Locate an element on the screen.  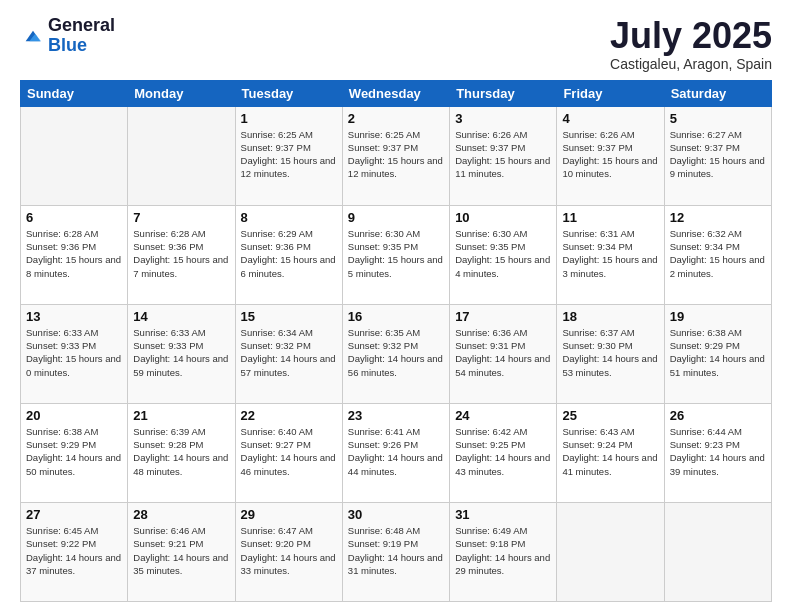
day-number: 14 is located at coordinates (181, 316).